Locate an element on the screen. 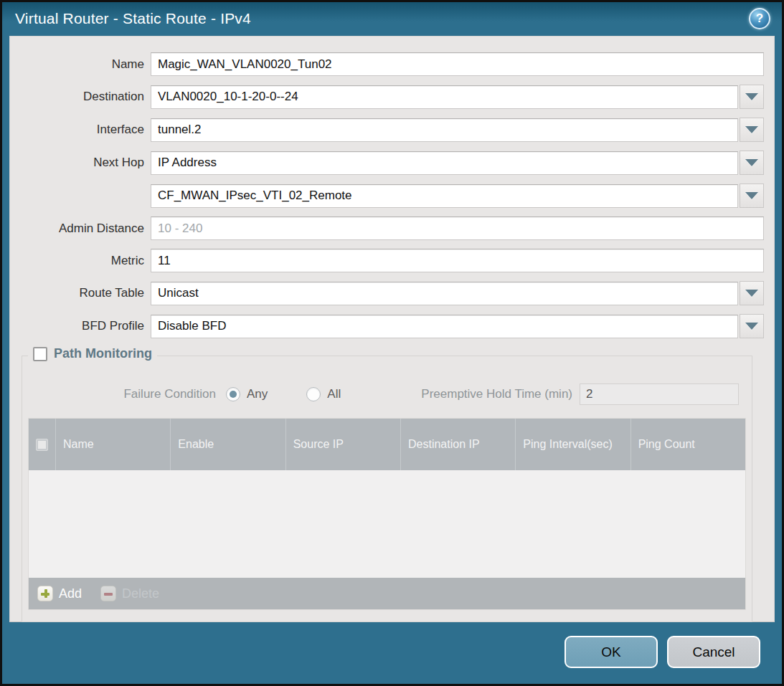 This screenshot has width=784, height=686. failure-condition-any-label: Any is located at coordinates (257, 394).